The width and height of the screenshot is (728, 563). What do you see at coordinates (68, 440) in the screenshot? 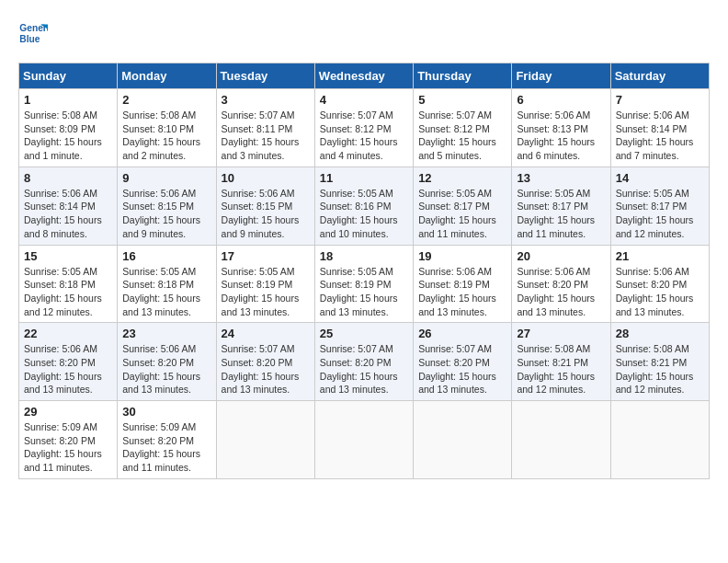
I see `day-cell-29: 29 Sunrise: 5:09 AM Sunset: 8:20 PM Dayl…` at bounding box center [68, 440].